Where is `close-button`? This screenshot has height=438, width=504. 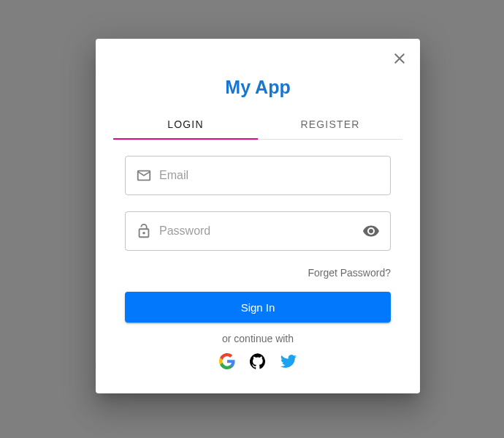 close-button is located at coordinates (400, 59).